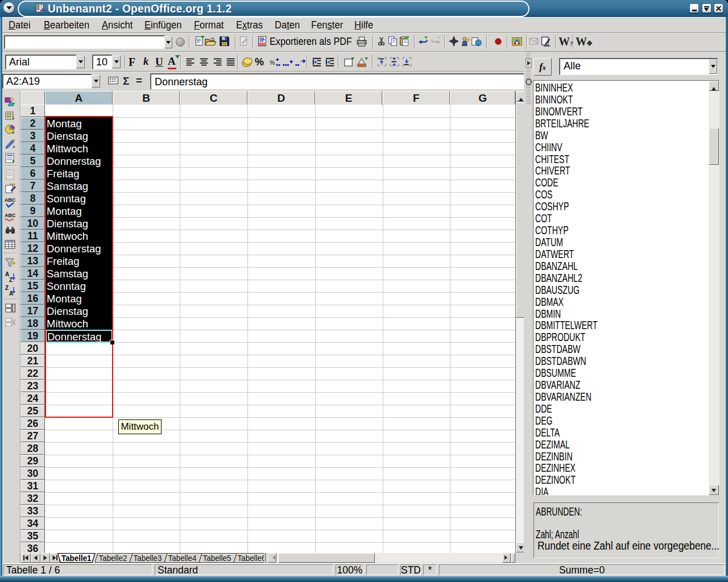 The height and width of the screenshot is (582, 728). I want to click on svg-text: Z, so click(7, 288).